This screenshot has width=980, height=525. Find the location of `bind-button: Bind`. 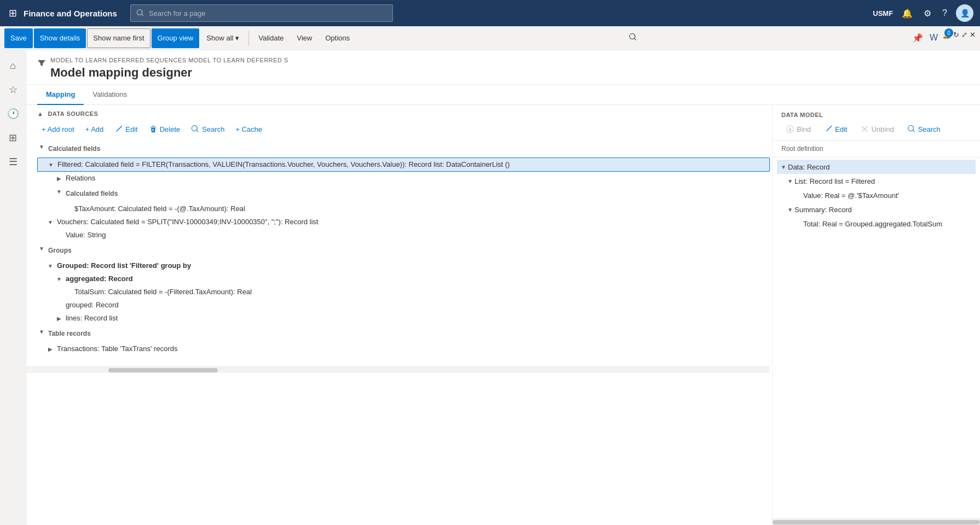

bind-button: Bind is located at coordinates (798, 129).